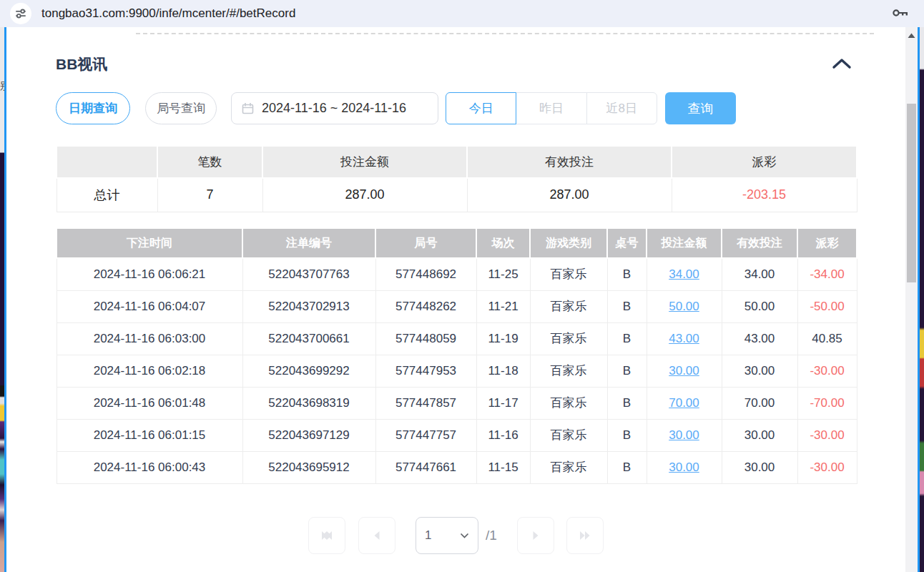  What do you see at coordinates (462, 14) in the screenshot?
I see `browser-address-bar: tongbao31.com:9900/infe/mcenter/#/betRec…` at bounding box center [462, 14].